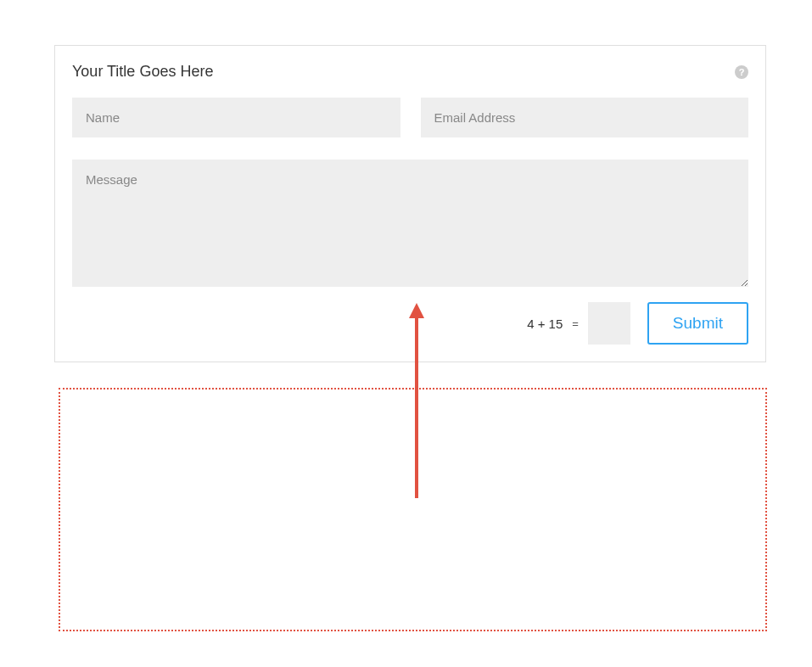 This screenshot has height=667, width=812. I want to click on captcha-input, so click(609, 323).